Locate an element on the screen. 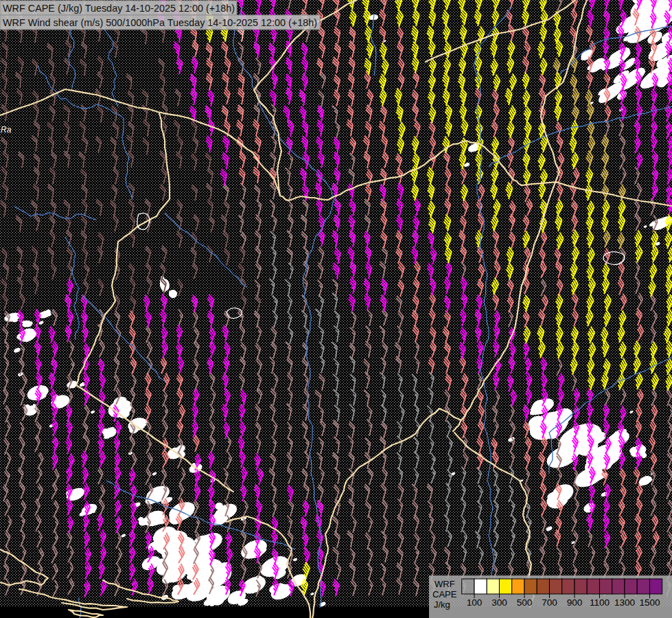 The height and width of the screenshot is (618, 672). svg-text: CAPE is located at coordinates (445, 595).